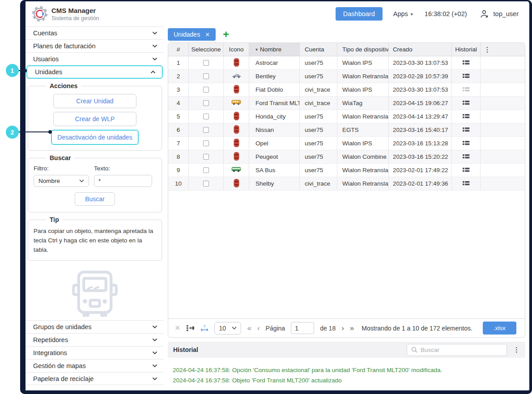  What do you see at coordinates (95, 101) in the screenshot?
I see `action-button-crear-unidad: Crear Unidad` at bounding box center [95, 101].